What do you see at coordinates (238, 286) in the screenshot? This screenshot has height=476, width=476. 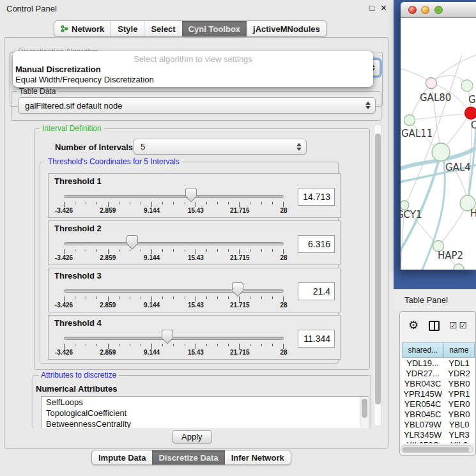 I see `threshold-3-slider-thumb` at bounding box center [238, 286].